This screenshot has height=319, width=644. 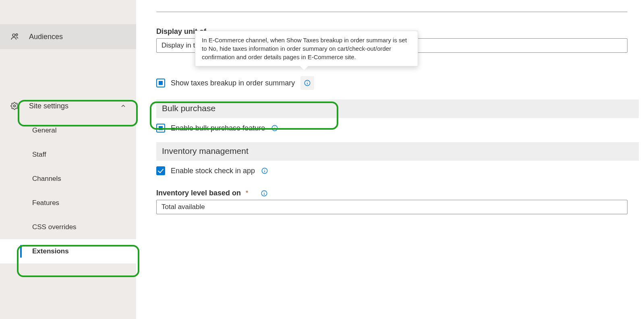 What do you see at coordinates (161, 128) in the screenshot?
I see `bulk-checkbox` at bounding box center [161, 128].